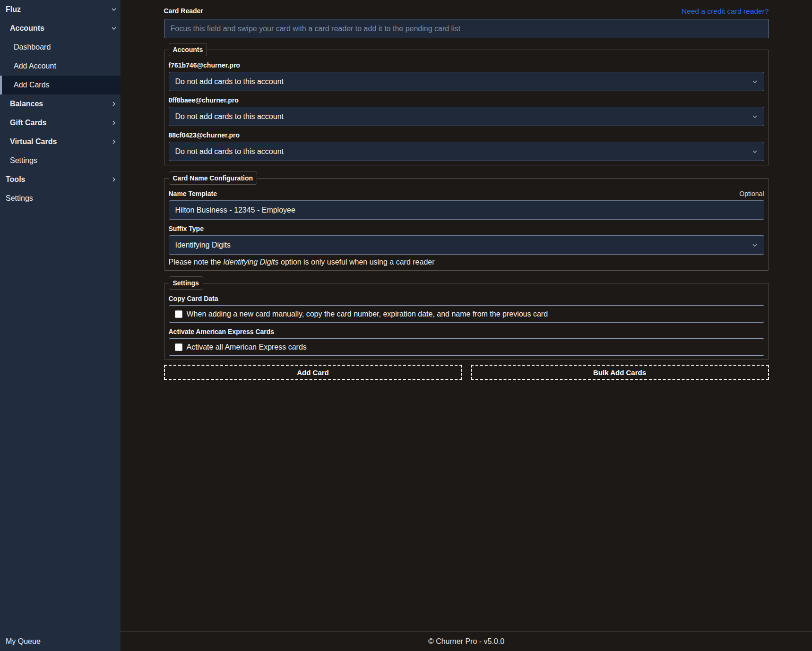 Image resolution: width=812 pixels, height=651 pixels. Describe the element at coordinates (23, 642) in the screenshot. I see `sidebar-item-label: My Queue` at that location.